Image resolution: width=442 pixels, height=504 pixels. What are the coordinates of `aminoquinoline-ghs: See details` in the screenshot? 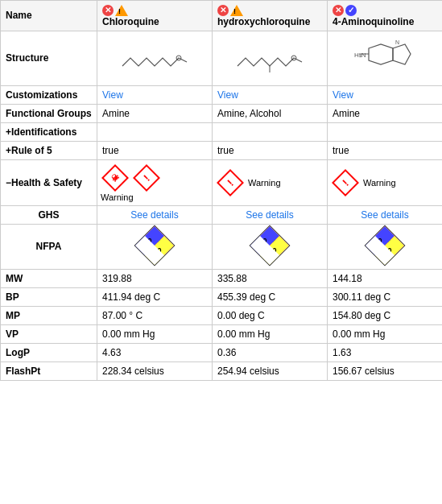 It's located at (385, 214).